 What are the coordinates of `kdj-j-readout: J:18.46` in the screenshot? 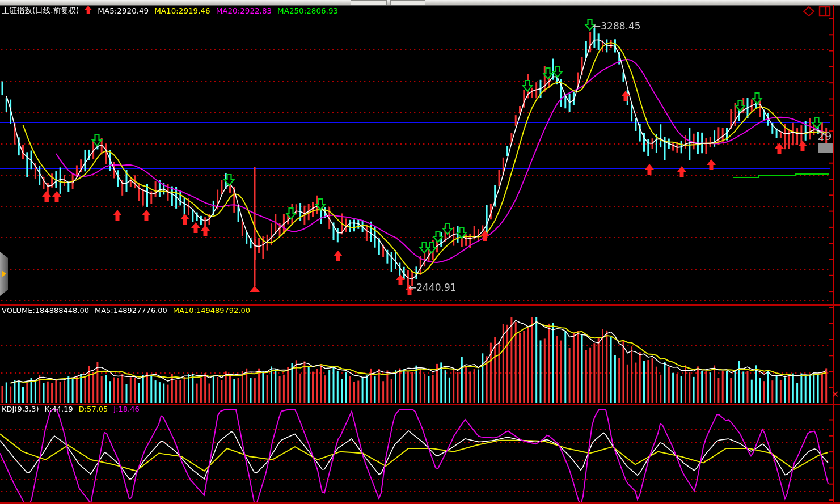 It's located at (126, 409).